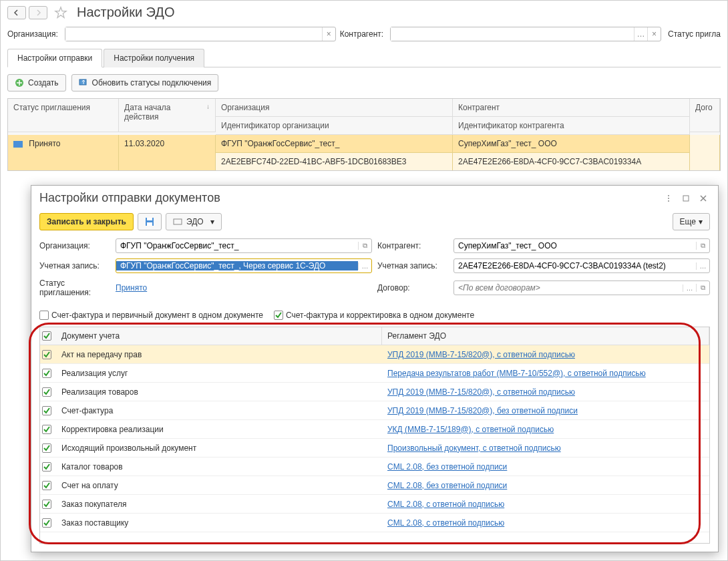  What do you see at coordinates (200, 34) in the screenshot?
I see `org-filter-input: ×` at bounding box center [200, 34].